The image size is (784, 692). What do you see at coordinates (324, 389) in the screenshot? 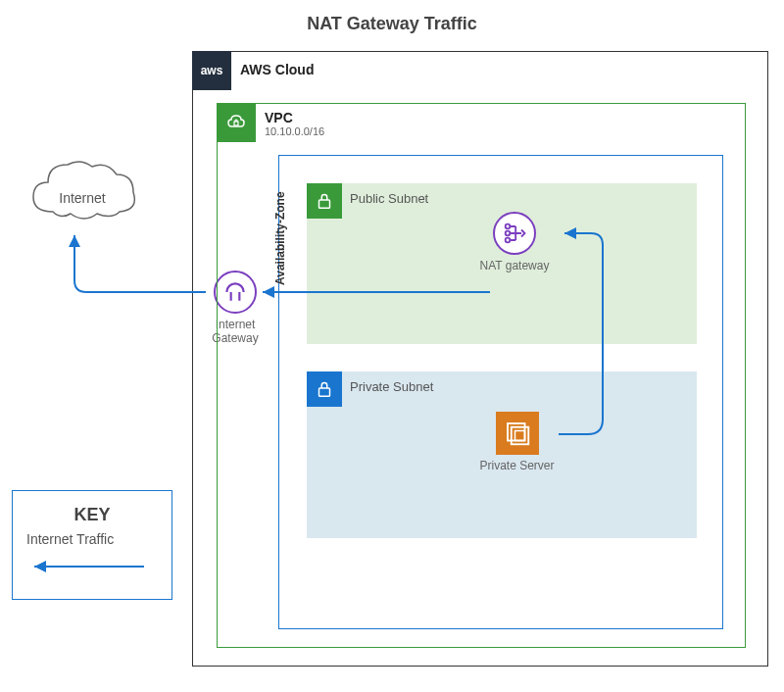
I see `private-subnet-badge-icon` at bounding box center [324, 389].